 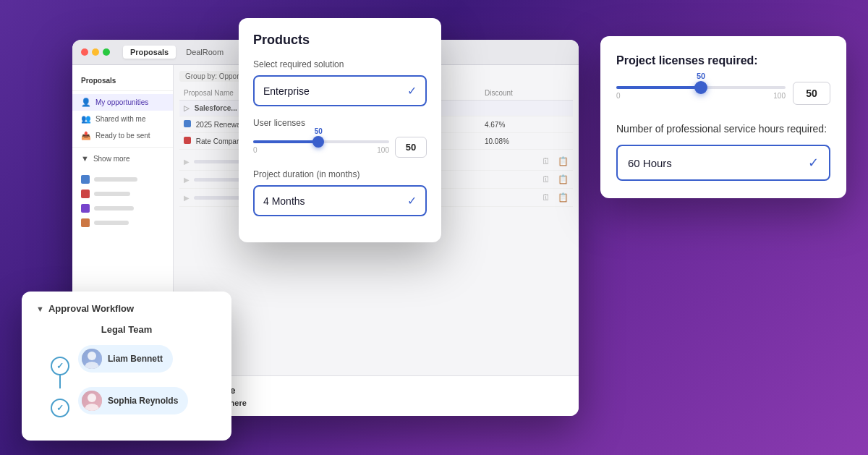 What do you see at coordinates (86, 119) in the screenshot?
I see `shared-icon: 👥` at bounding box center [86, 119].